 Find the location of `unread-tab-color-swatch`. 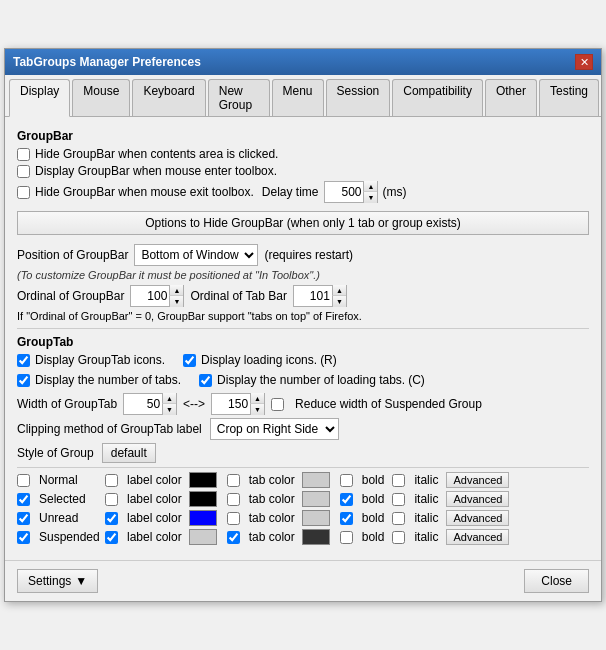

unread-tab-color-swatch is located at coordinates (316, 518).